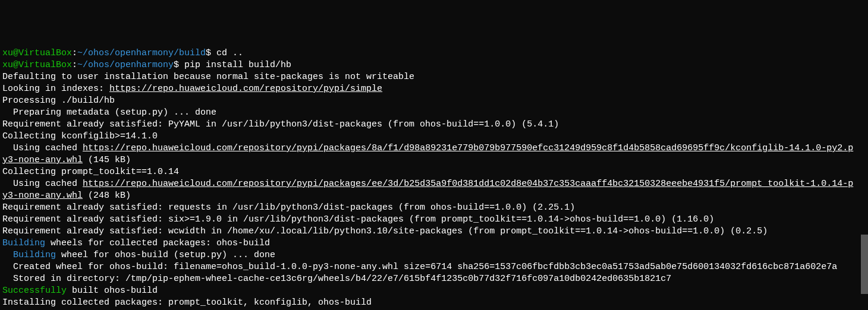 This screenshot has height=310, width=868. I want to click on output-line: Created wheel for ohos-build: filename=o…, so click(420, 267).